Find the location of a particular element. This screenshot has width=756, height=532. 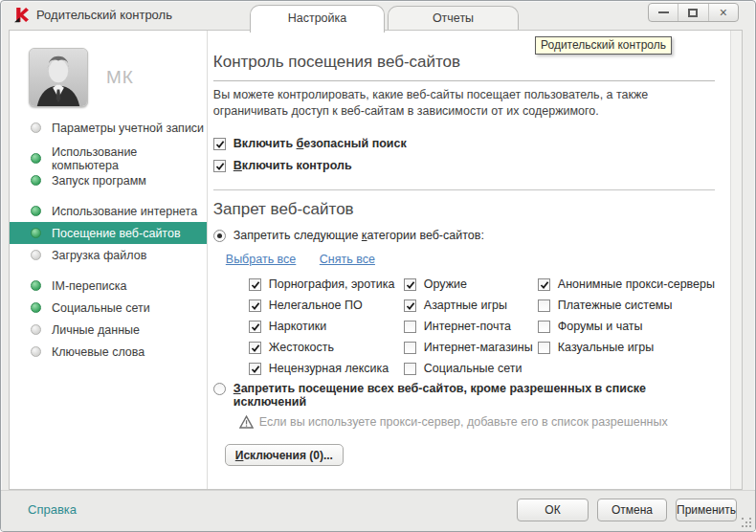

sidebar-nav: Параметры учетной записи Использование к… is located at coordinates (108, 239).